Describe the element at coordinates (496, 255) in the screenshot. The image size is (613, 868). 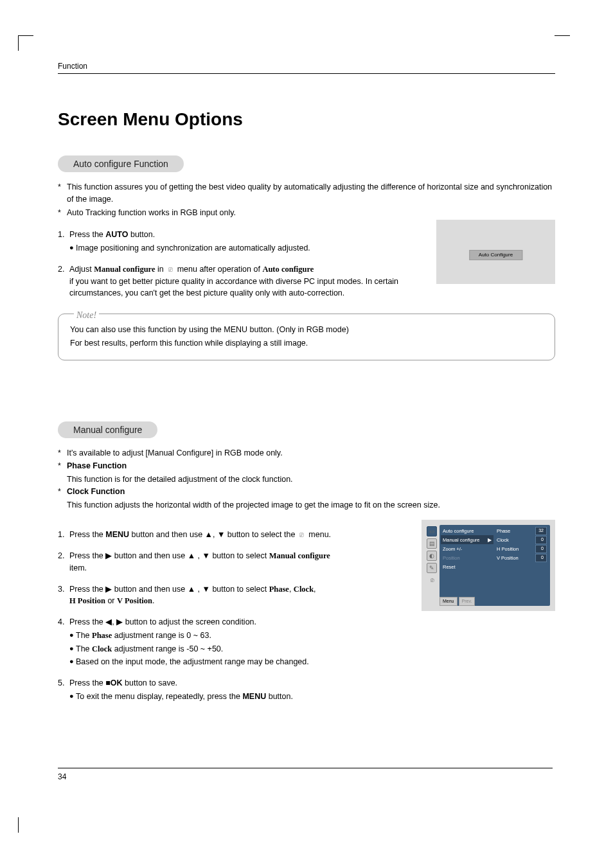
I see `auto-configure-osd-label: Auto Configure` at that location.